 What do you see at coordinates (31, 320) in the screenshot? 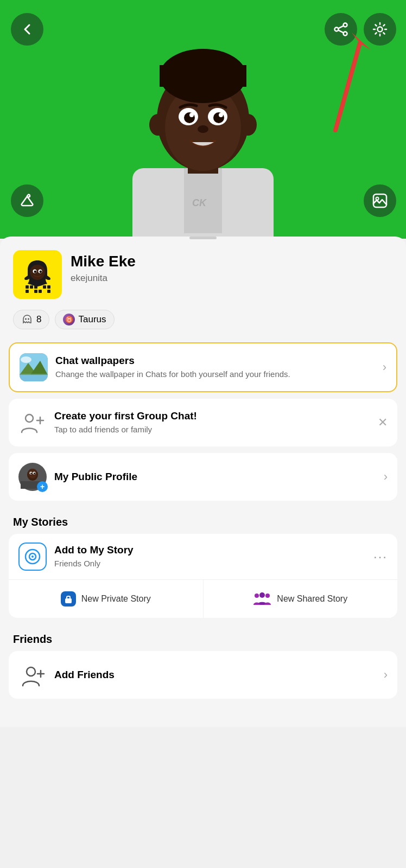
I see `score-badge: 8` at bounding box center [31, 320].